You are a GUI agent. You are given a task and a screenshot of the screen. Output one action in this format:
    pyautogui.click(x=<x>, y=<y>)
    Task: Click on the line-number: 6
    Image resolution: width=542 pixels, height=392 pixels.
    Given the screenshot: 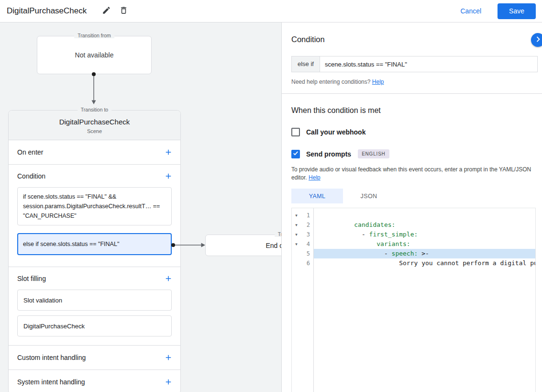 What is the action you would take?
    pyautogui.click(x=307, y=263)
    